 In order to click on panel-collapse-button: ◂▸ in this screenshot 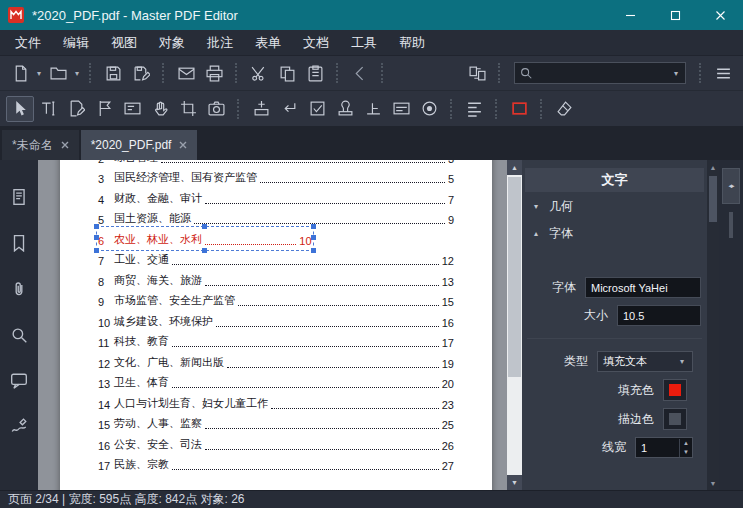, I will do `click(731, 186)`.